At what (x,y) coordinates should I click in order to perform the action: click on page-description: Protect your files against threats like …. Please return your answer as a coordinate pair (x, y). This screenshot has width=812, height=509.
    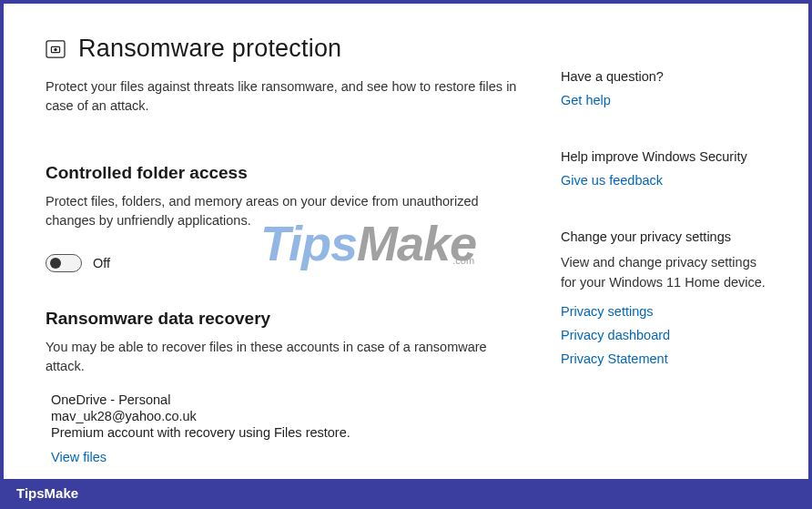
    Looking at the image, I should click on (282, 97).